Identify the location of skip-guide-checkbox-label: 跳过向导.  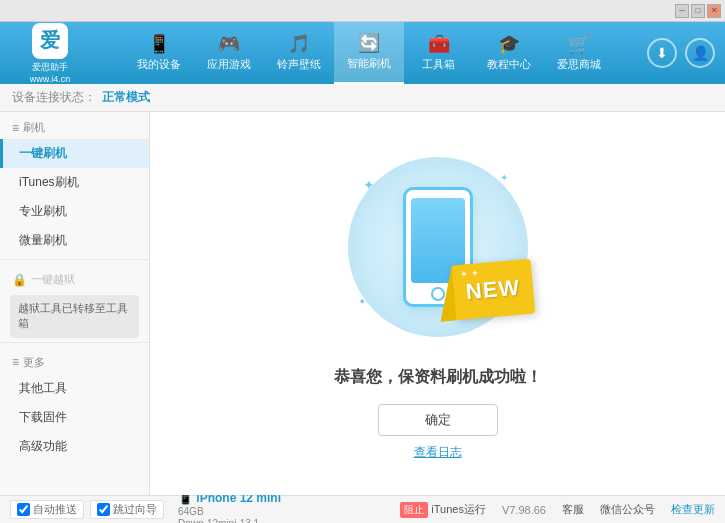
(127, 510).